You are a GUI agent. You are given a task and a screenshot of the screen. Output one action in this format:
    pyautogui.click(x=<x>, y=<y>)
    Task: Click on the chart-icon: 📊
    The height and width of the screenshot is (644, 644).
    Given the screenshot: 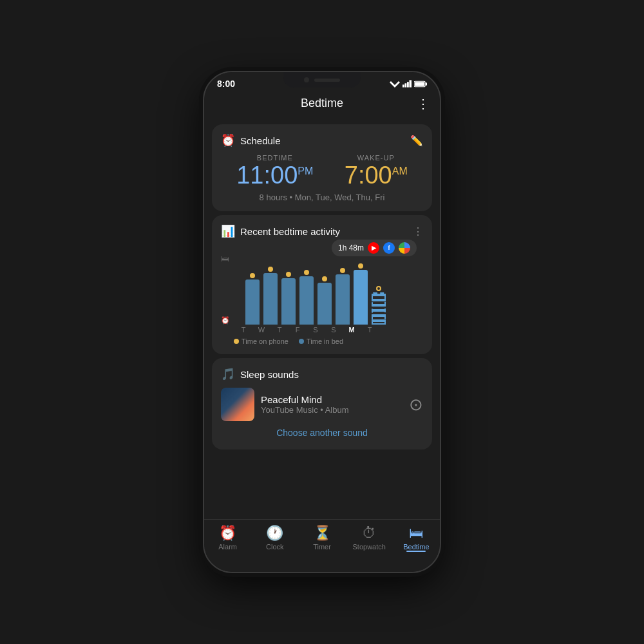 What is the action you would take?
    pyautogui.click(x=228, y=231)
    